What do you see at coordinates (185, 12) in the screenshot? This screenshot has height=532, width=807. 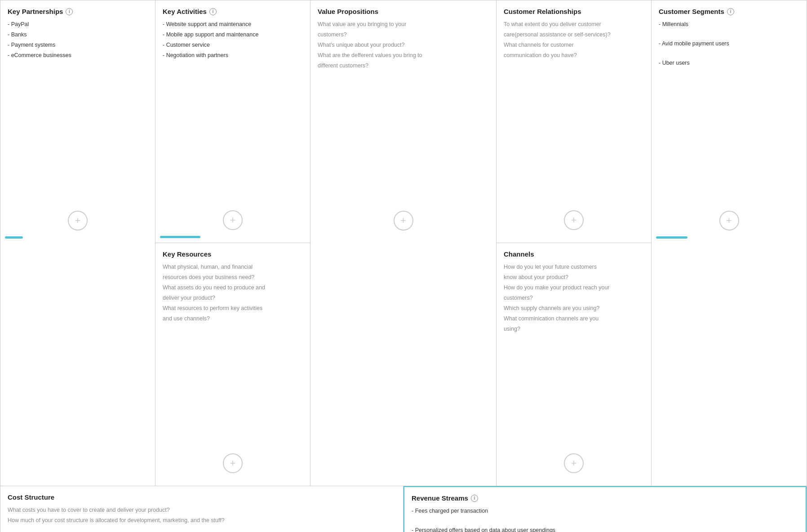 I see `key-activities-label: Key Activities` at bounding box center [185, 12].